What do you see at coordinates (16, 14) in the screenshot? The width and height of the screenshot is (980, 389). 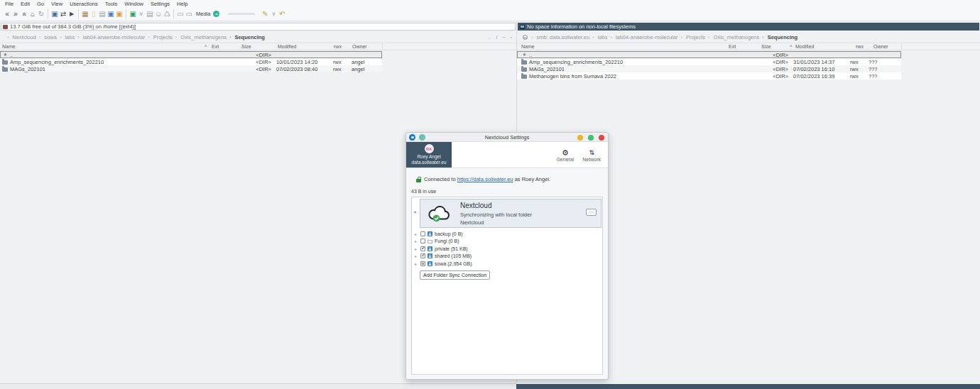 I see `forward-icon: »` at bounding box center [16, 14].